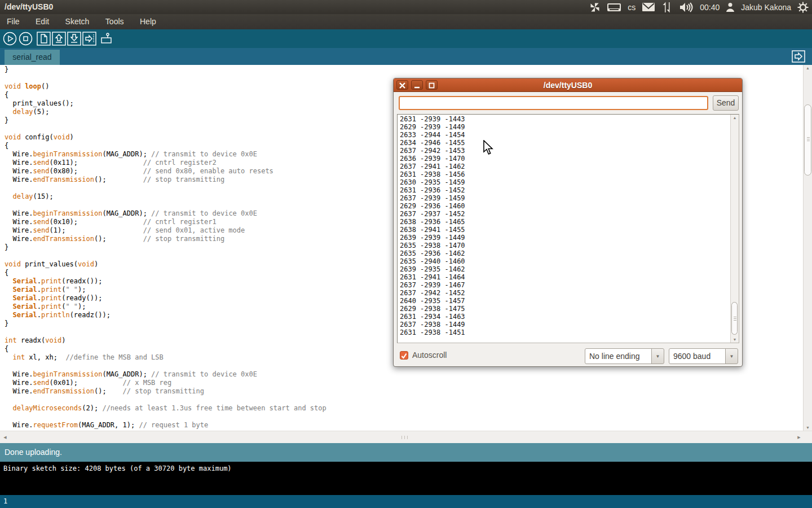 The width and height of the screenshot is (812, 508). Describe the element at coordinates (29, 7) in the screenshot. I see `window-title: /dev/ttyUSB0` at that location.